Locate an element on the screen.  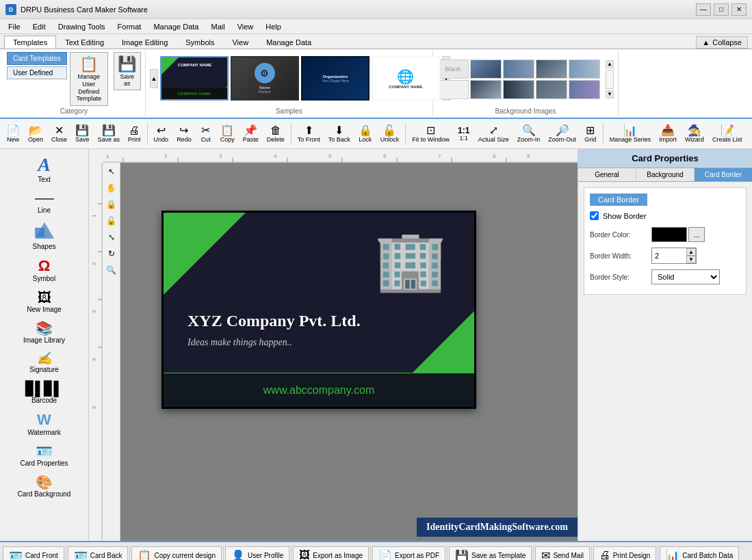
tb-import: 📥Import is located at coordinates (668, 134).